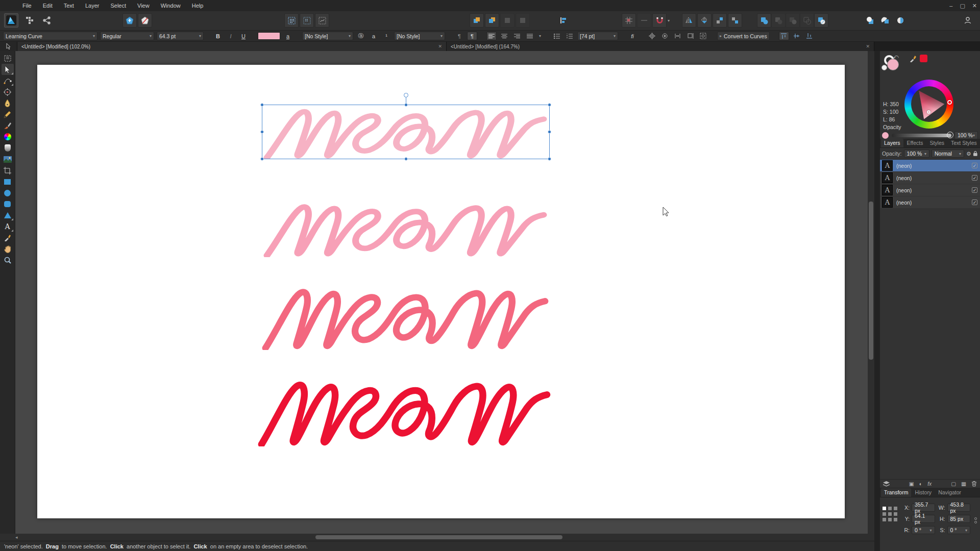  I want to click on rotate-ccw-icon, so click(720, 20).